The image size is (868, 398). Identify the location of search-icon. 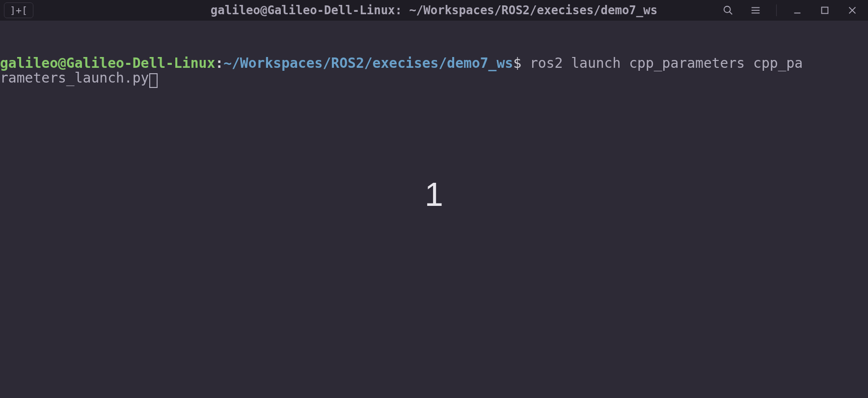
(728, 10).